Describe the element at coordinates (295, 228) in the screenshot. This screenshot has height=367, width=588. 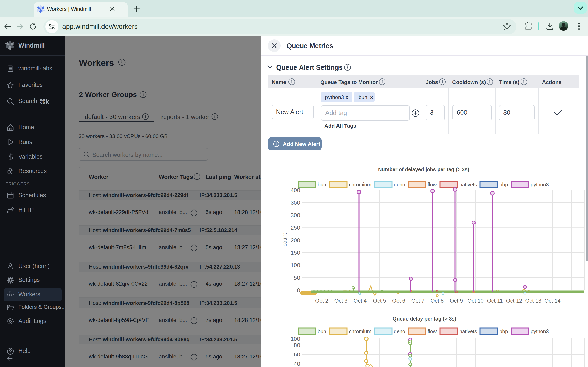
I see `svg-text: 250` at that location.